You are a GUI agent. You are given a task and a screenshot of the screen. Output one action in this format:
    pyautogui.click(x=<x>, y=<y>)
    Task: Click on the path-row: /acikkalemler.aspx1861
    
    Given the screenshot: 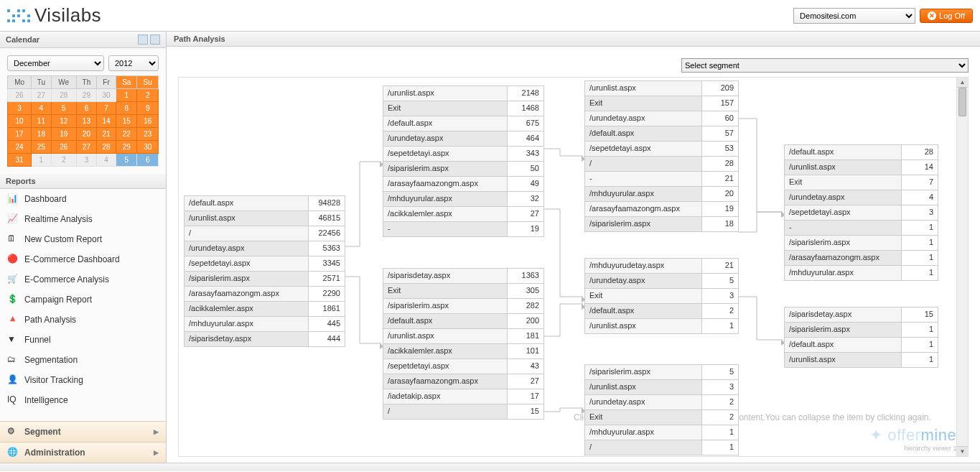 What is the action you would take?
    pyautogui.click(x=264, y=309)
    